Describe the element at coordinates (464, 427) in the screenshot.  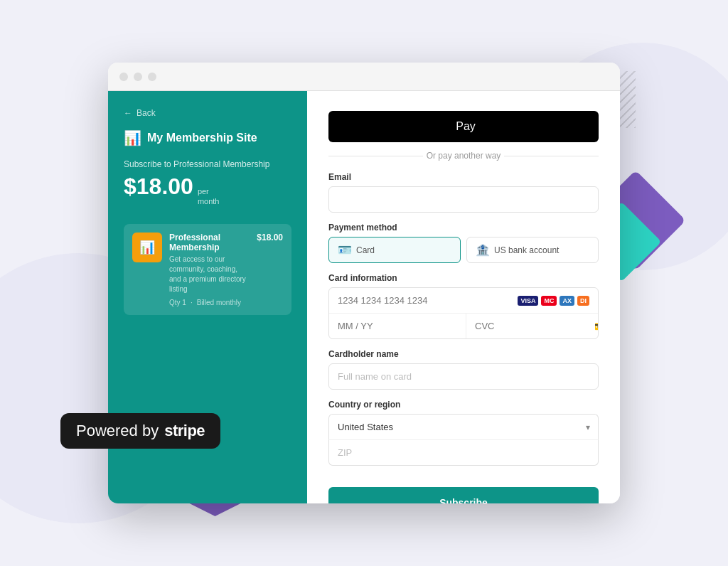
I see `country-select-wrapper: United States Canada United Kingdom Aust…` at that location.